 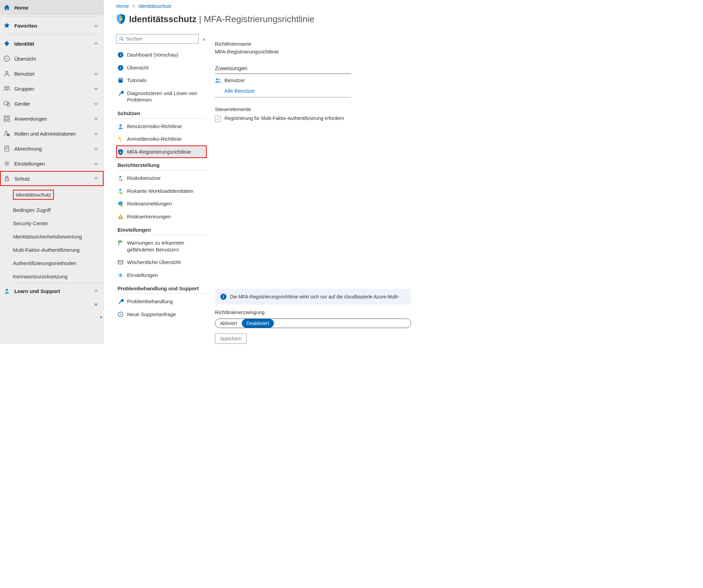 What do you see at coordinates (229, 323) in the screenshot?
I see `toggle-aktiviert: Aktiviert` at bounding box center [229, 323].